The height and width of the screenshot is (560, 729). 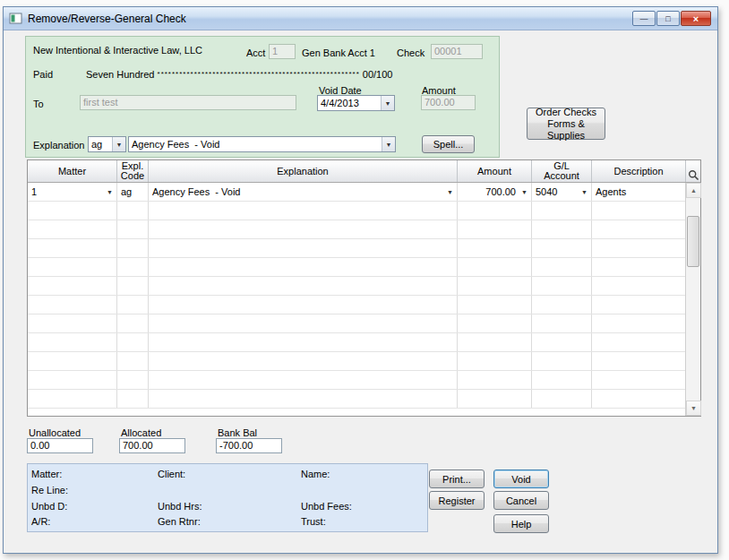 What do you see at coordinates (364, 172) in the screenshot?
I see `grid-header: Matter Expl. Code Explanation Amount G/L…` at bounding box center [364, 172].